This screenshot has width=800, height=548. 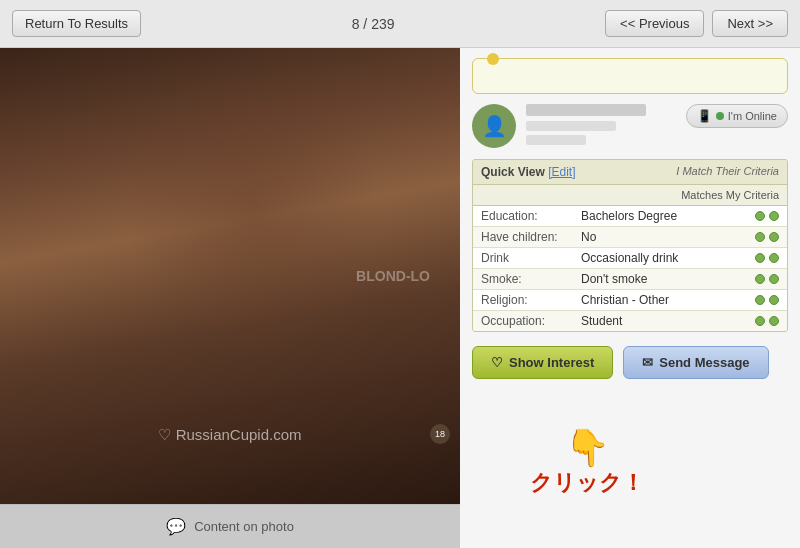 I want to click on quick-view-table: Quick View [Edit] I Match Their Criteria…, so click(x=630, y=246).